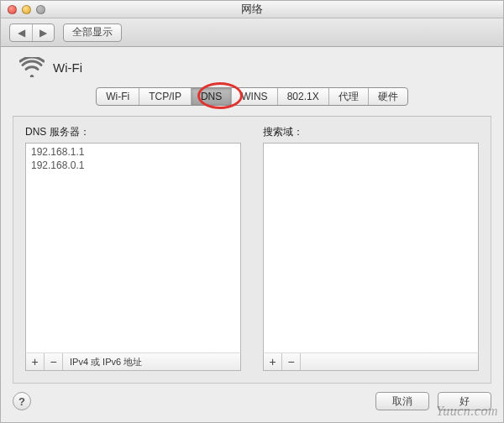 The width and height of the screenshot is (504, 423). I want to click on search-domains-footer: + −, so click(371, 362).